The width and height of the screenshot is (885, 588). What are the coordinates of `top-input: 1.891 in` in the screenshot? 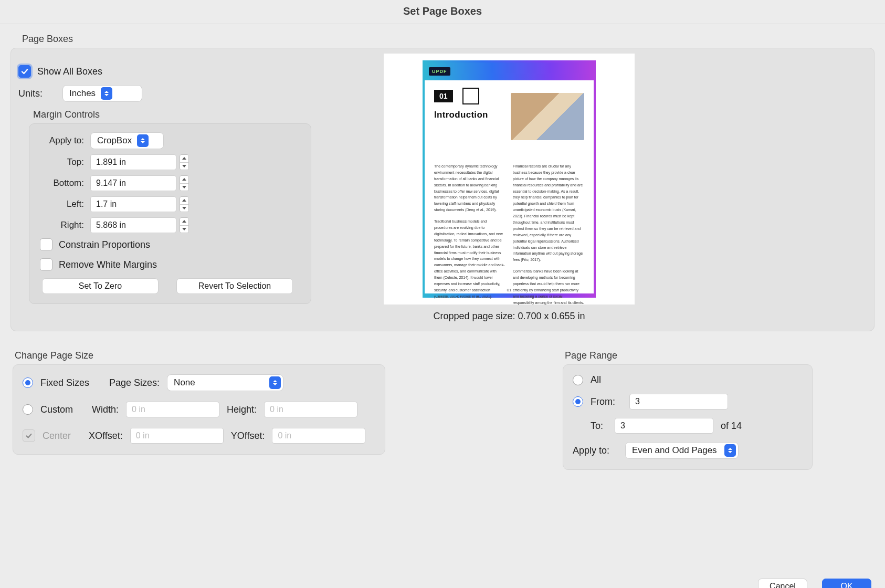 It's located at (133, 162).